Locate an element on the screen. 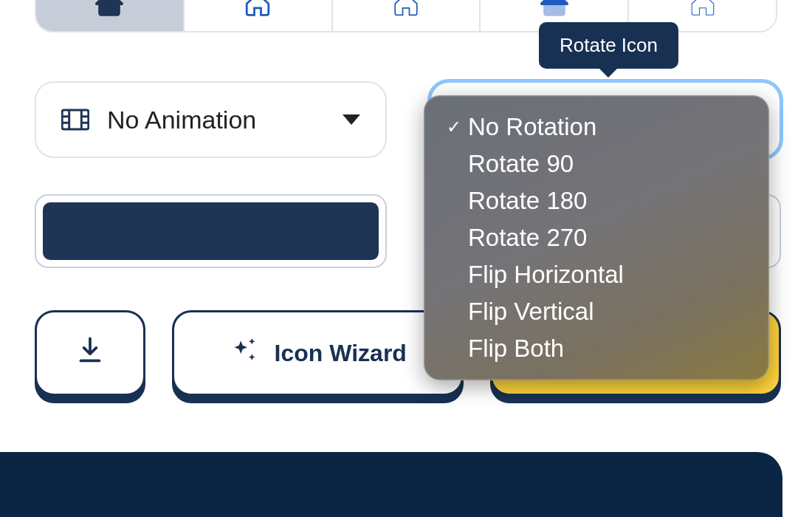  style-tab-solid is located at coordinates (111, 16).